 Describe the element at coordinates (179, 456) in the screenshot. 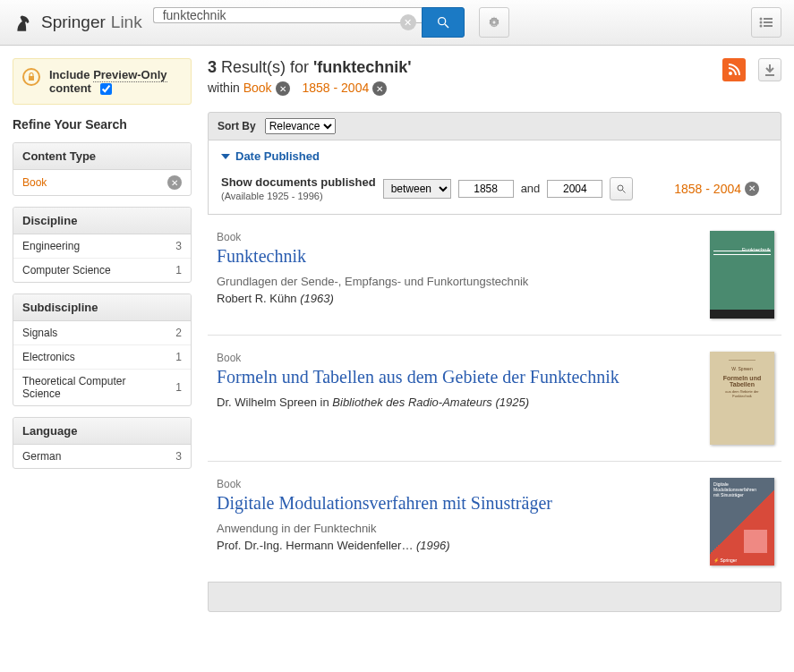

I see `facet-count: 3` at that location.